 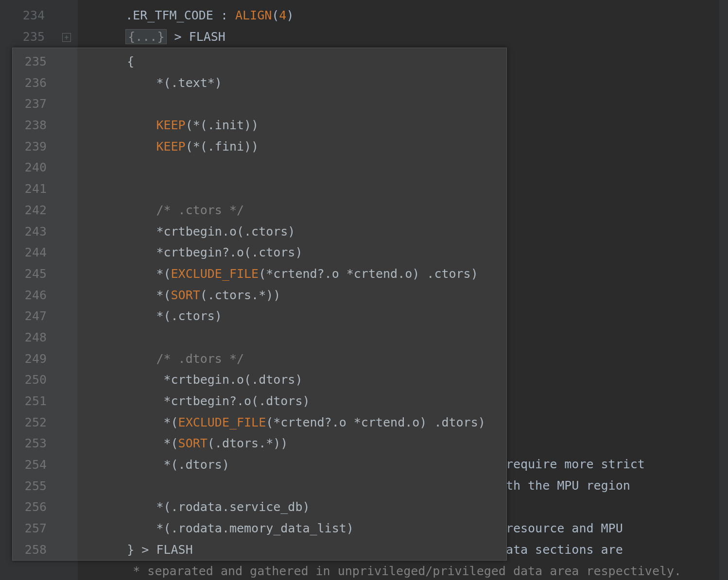 I want to click on code-token: *crtbegin?.o(.dtors), so click(x=236, y=401).